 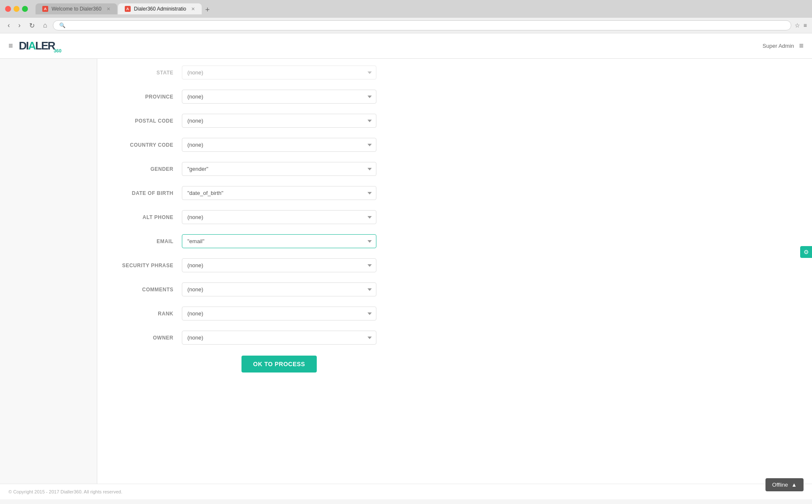 What do you see at coordinates (160, 9) in the screenshot?
I see `tab-label-admin: Dialer360 Administratio` at bounding box center [160, 9].